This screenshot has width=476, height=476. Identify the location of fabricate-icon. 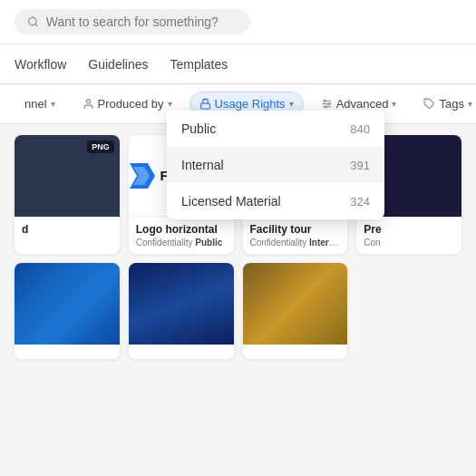
(142, 176).